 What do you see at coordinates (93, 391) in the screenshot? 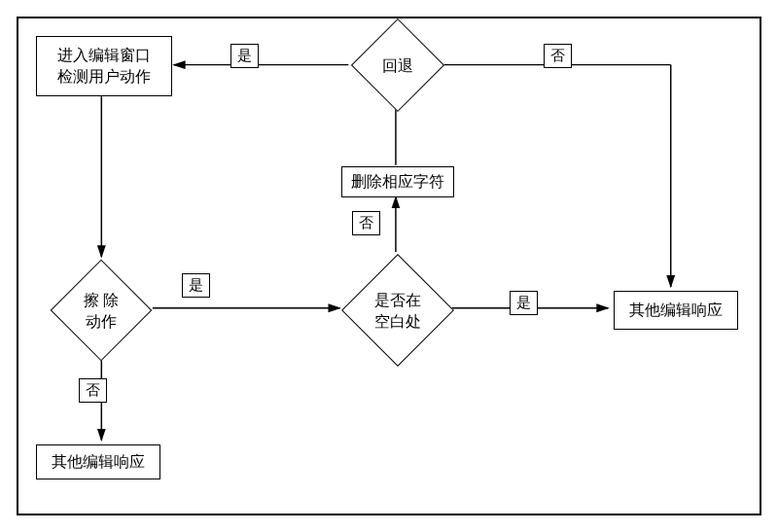
I see `label-erase-no: 否` at bounding box center [93, 391].